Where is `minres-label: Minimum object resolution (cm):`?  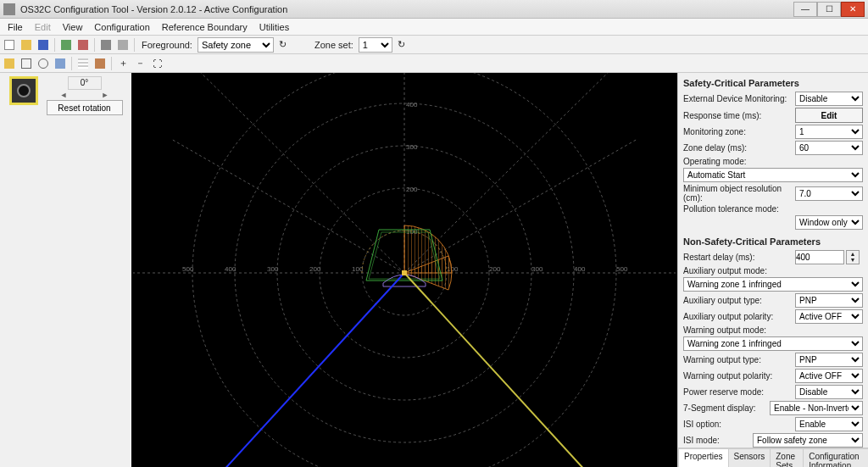 minres-label: Minimum object resolution (cm): is located at coordinates (737, 193).